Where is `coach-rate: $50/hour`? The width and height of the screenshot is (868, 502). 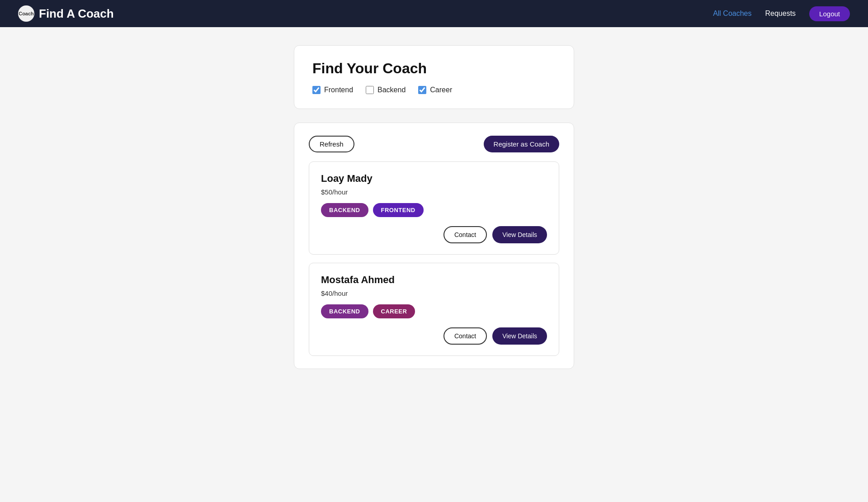 coach-rate: $50/hour is located at coordinates (434, 192).